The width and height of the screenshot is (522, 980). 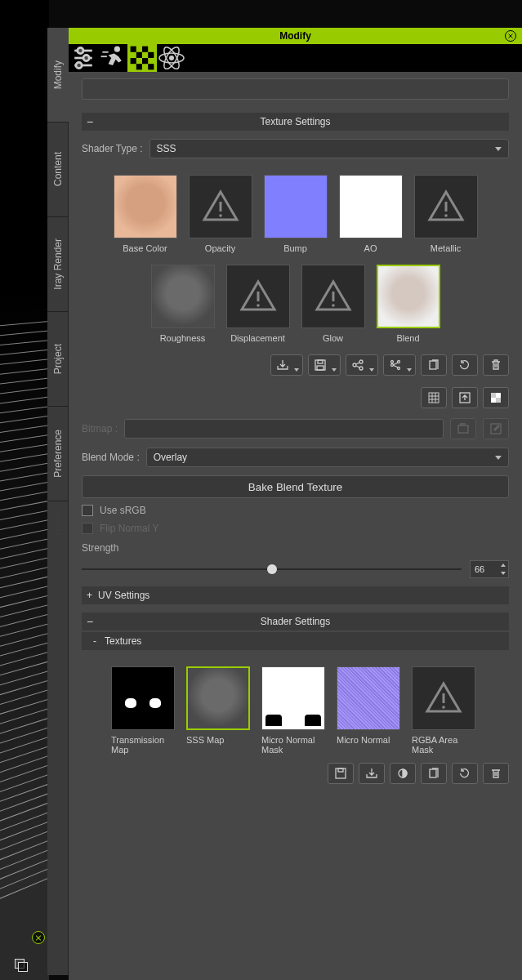 What do you see at coordinates (372, 773) in the screenshot?
I see `import-shader-tex-button` at bounding box center [372, 773].